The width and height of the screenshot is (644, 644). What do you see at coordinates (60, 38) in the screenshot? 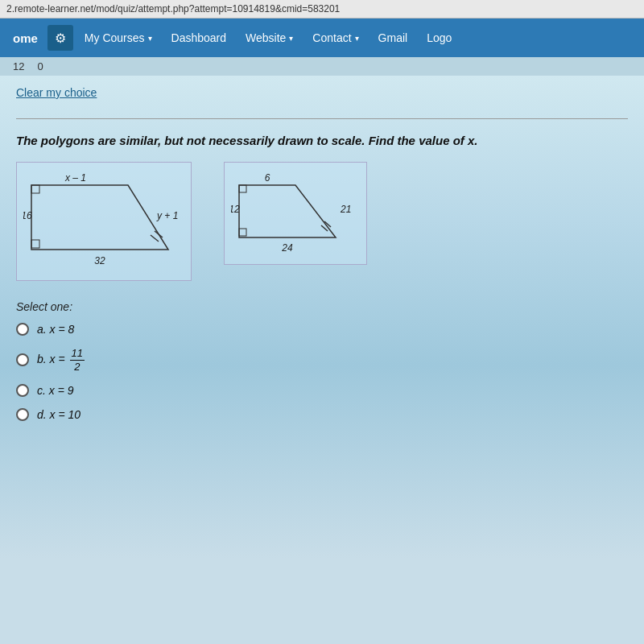
I see `gear-icon: ⚙` at bounding box center [60, 38].